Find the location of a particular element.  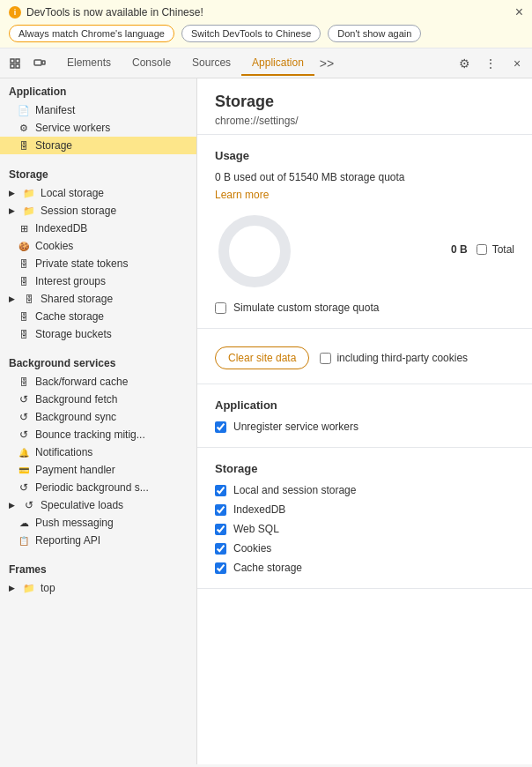

cache-storage-checkbox is located at coordinates (220, 568).